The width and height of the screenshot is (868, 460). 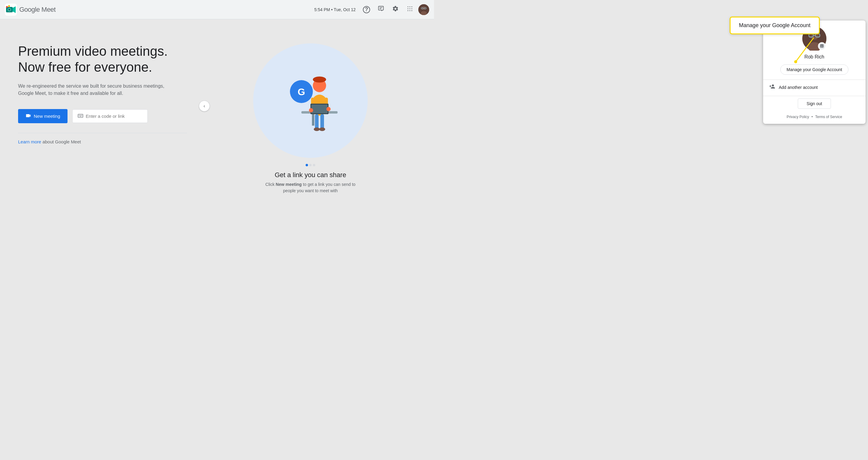 I want to click on new-meeting-button: New meeting, so click(x=43, y=116).